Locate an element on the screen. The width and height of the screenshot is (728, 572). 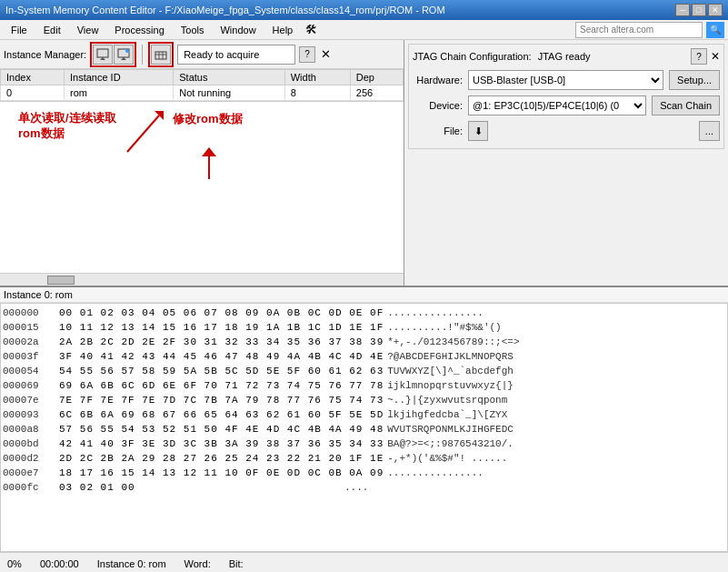
menu-help: Help is located at coordinates (284, 30).